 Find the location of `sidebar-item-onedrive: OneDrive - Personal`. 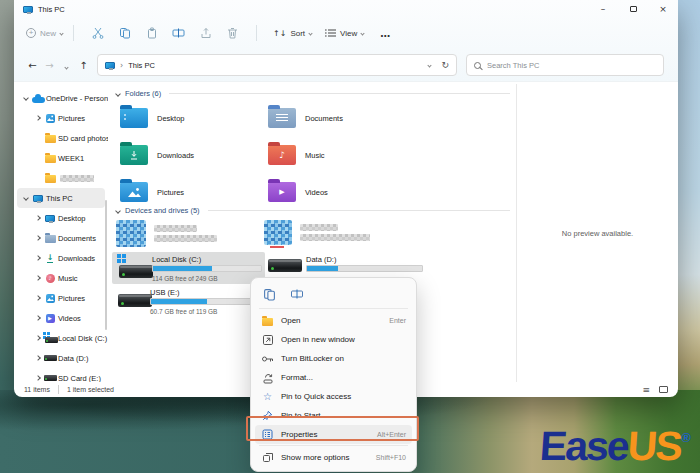

sidebar-item-onedrive: OneDrive - Personal is located at coordinates (61, 98).